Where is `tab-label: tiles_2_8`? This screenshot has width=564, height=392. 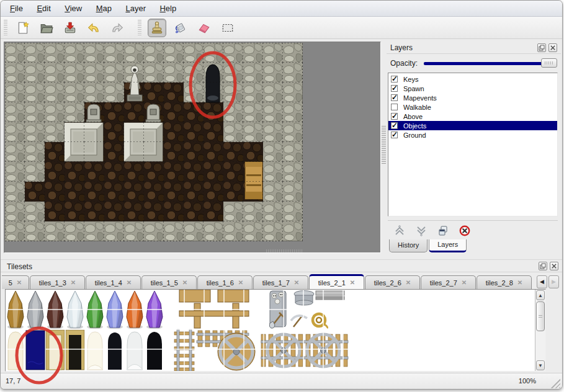
tab-label: tiles_2_8 is located at coordinates (499, 283).